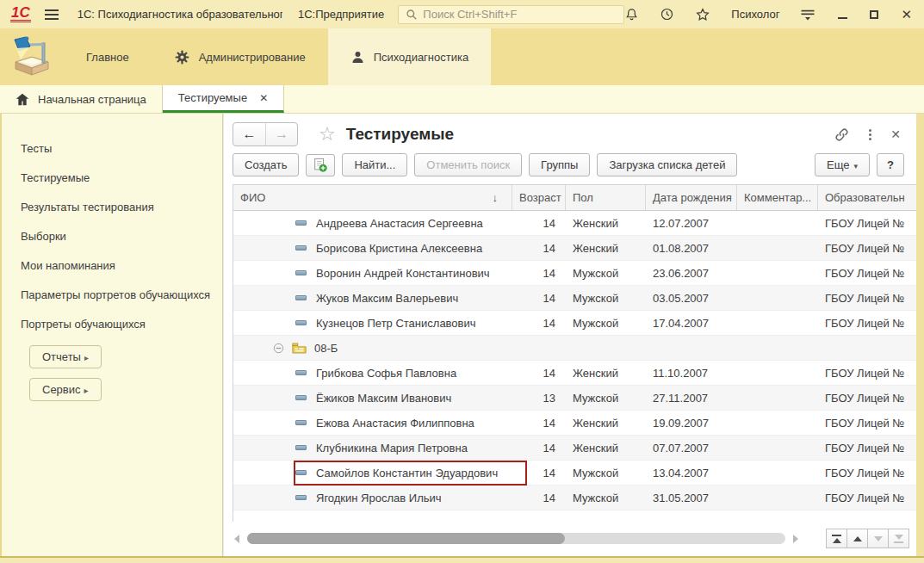  Describe the element at coordinates (899, 539) in the screenshot. I see `go-to-bottom-button` at that location.